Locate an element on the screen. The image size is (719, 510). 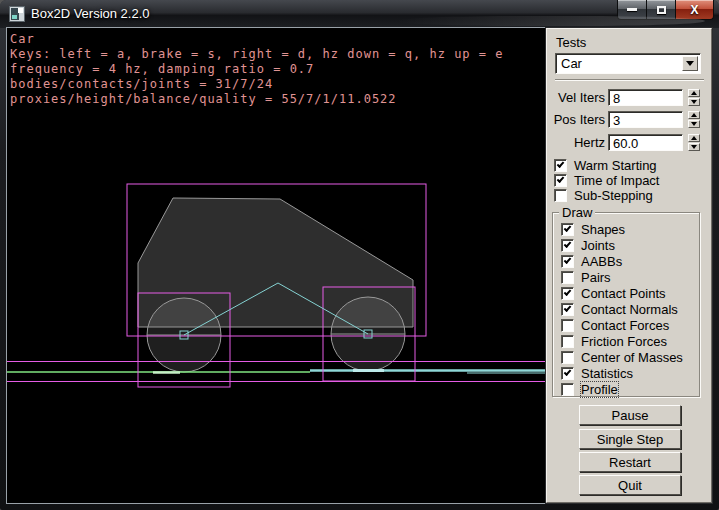
minimize-icon is located at coordinates (632, 10).